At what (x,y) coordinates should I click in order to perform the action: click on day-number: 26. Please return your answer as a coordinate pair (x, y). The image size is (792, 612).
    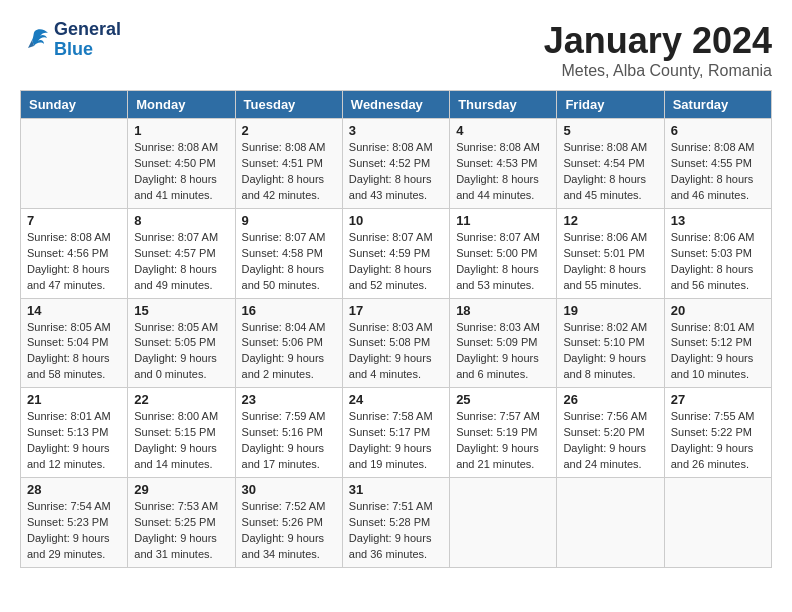
    Looking at the image, I should click on (610, 400).